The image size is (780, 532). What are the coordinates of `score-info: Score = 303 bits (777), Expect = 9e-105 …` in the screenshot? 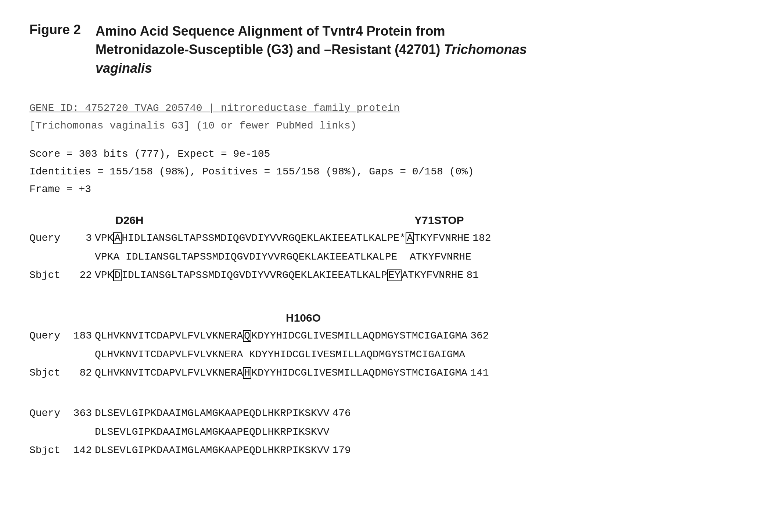 It's located at (390, 172).